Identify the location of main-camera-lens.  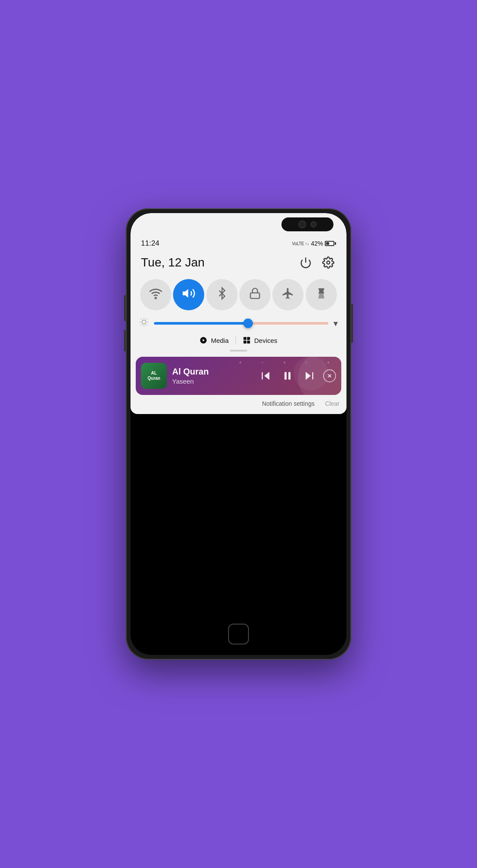
(302, 224).